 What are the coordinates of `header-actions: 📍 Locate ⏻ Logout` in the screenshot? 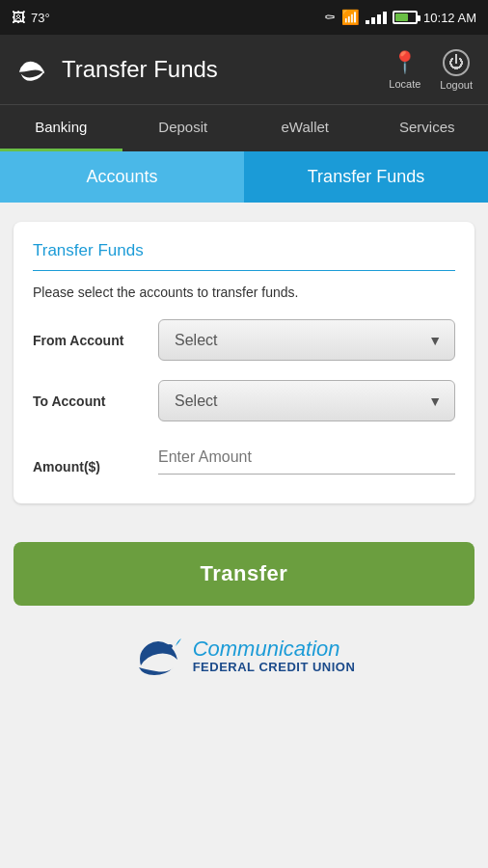 It's located at (430, 69).